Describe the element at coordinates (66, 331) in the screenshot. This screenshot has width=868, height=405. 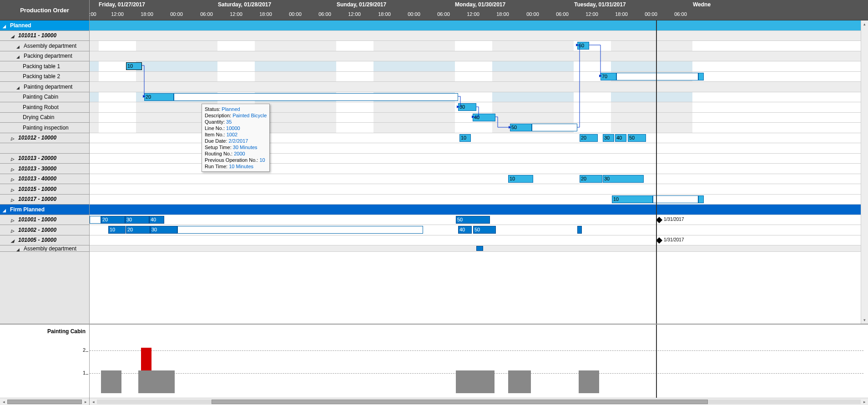
I see `histogram-title: Painting Cabin` at that location.